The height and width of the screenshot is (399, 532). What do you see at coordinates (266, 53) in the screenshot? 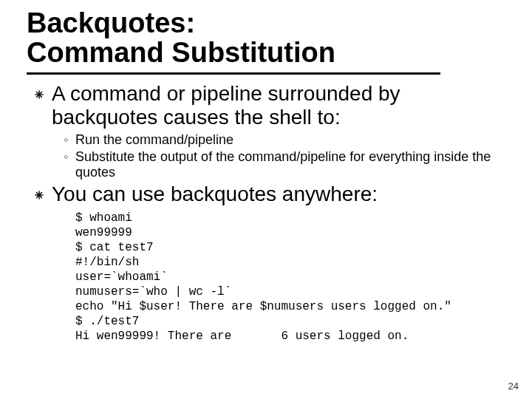
I see `title-line-2: Command Substitution` at bounding box center [266, 53].